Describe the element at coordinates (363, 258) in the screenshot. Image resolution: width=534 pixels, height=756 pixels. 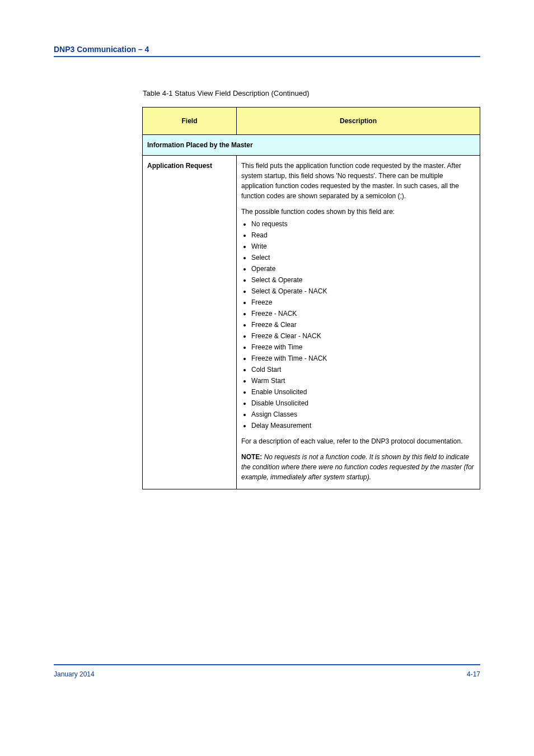
I see `list-item: Select` at that location.